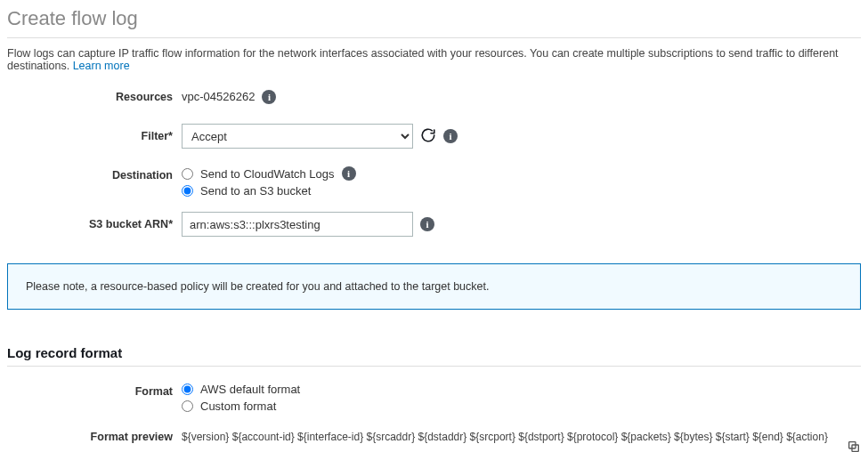  Describe the element at coordinates (94, 391) in the screenshot. I see `label-format: Format` at that location.